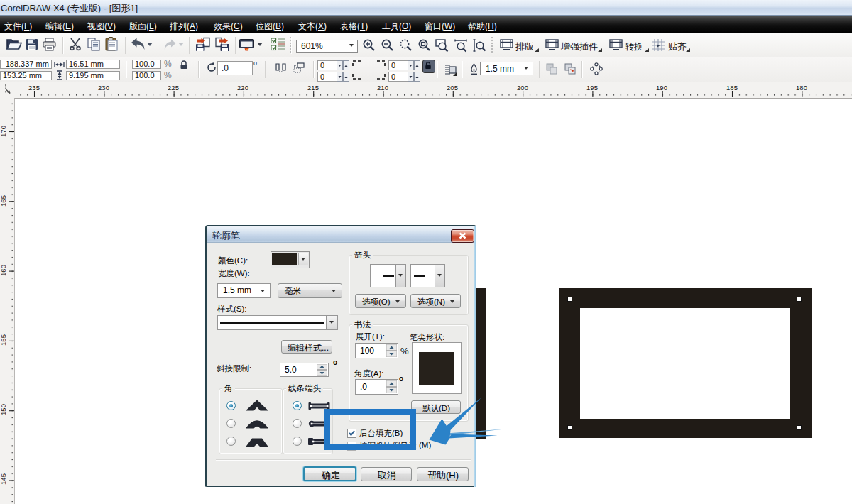  What do you see at coordinates (592, 88) in the screenshot?
I see `svg-text: 195` at bounding box center [592, 88].